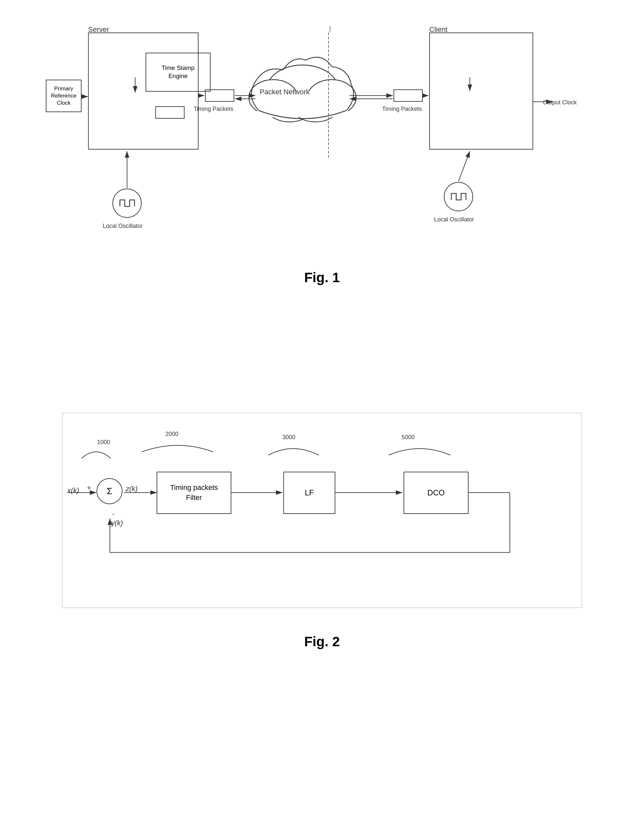 The image size is (644, 827). Describe the element at coordinates (127, 203) in the screenshot. I see `lo-left-squarewave-icon` at that location.